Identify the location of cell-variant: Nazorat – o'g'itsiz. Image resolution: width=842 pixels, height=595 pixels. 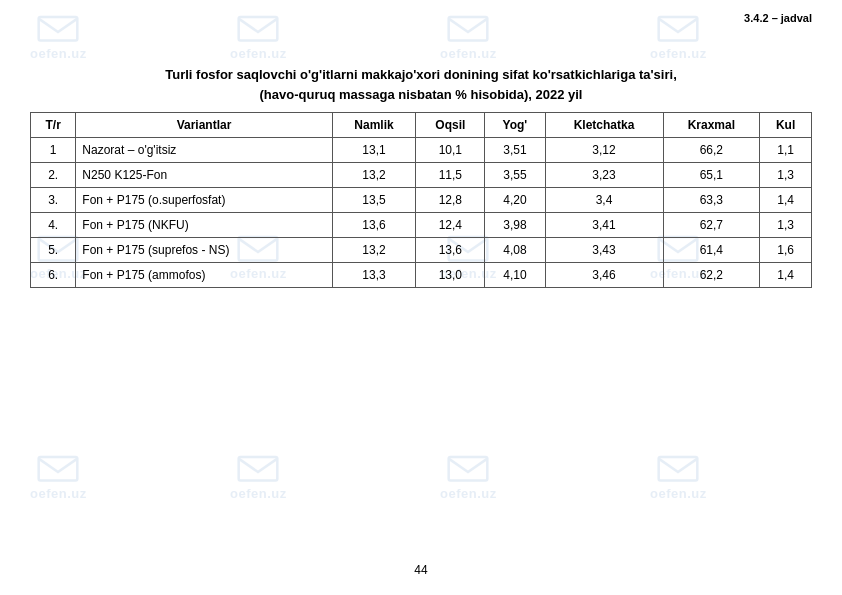
(204, 150).